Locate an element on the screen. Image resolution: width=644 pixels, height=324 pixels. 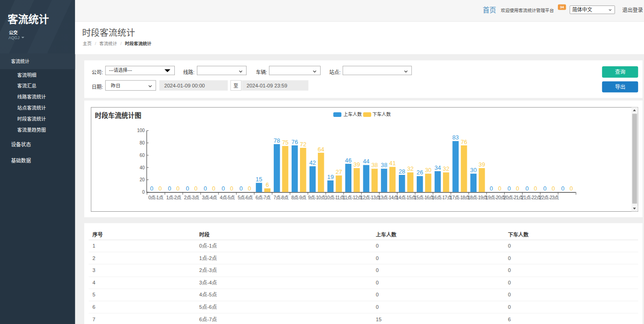
svg-text: 7点-8点 is located at coordinates (281, 198).